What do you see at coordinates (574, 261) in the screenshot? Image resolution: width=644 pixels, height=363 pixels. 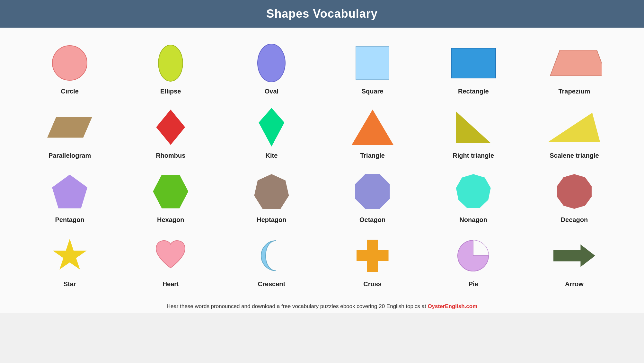 I see `shape-cell-arrow: Arrow` at bounding box center [574, 261].